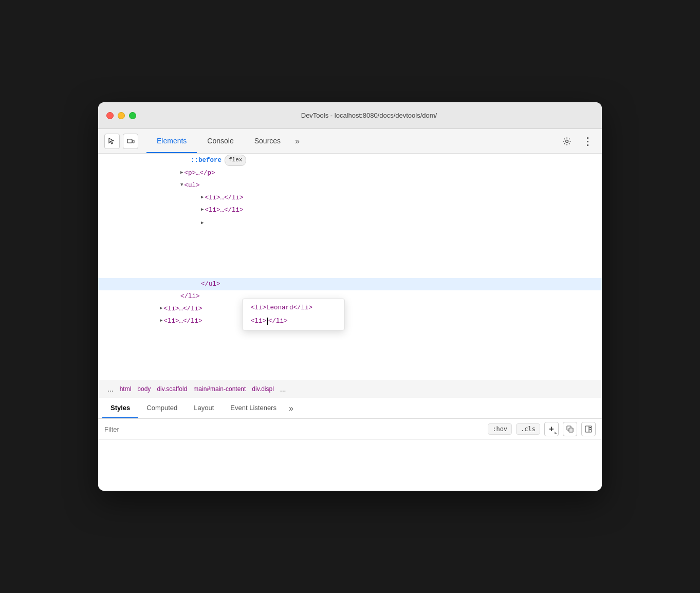  What do you see at coordinates (528, 429) in the screenshot?
I see `cls-button: .cls` at bounding box center [528, 429].